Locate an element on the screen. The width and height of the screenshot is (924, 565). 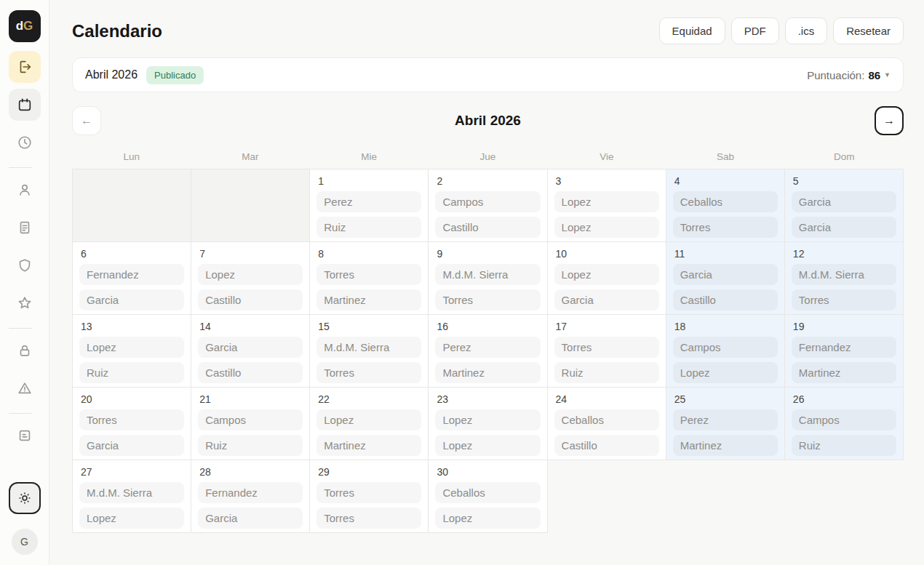
next-month-button: → is located at coordinates (889, 121).